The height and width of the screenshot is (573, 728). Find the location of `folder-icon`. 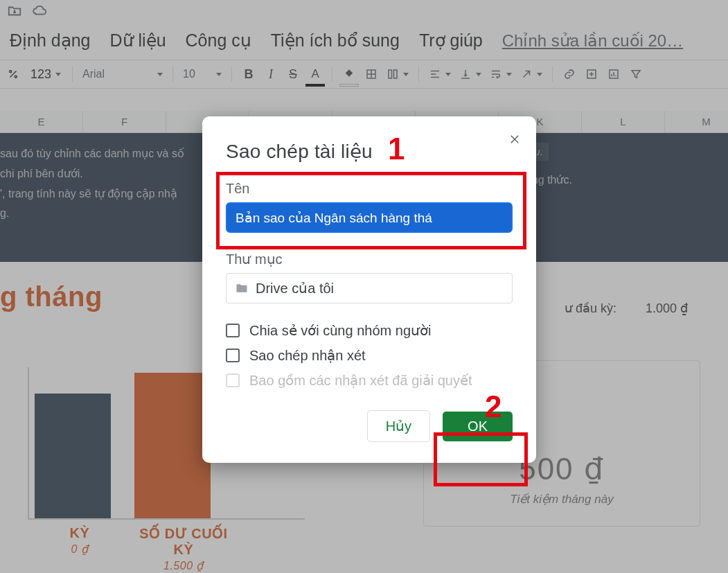

folder-icon is located at coordinates (242, 288).